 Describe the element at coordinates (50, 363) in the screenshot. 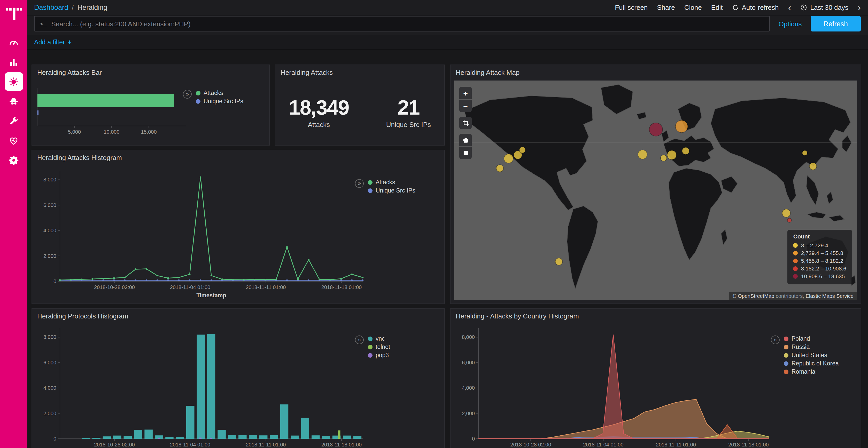

I see `svg-text: 6,000` at that location.